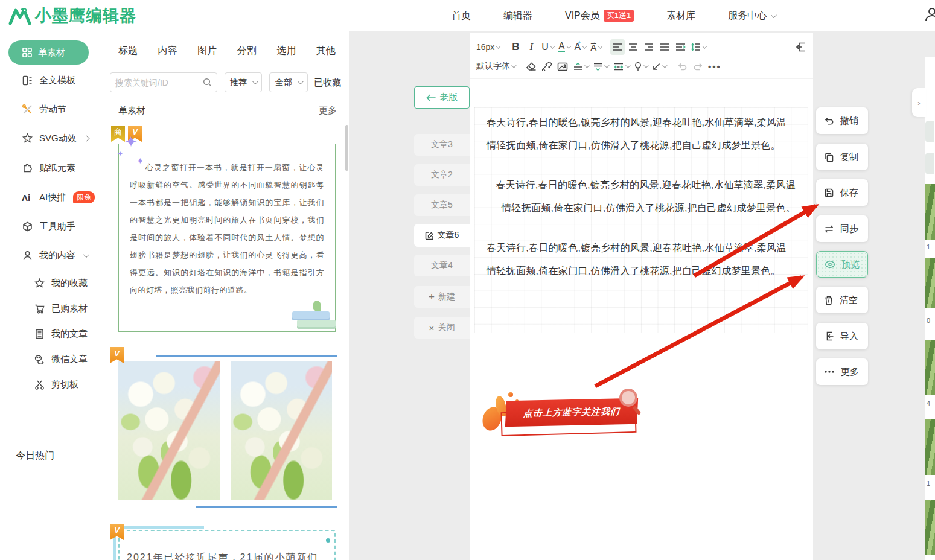 The width and height of the screenshot is (935, 560). What do you see at coordinates (54, 256) in the screenshot?
I see `sidebar-item-my-content: 我的内容` at bounding box center [54, 256].